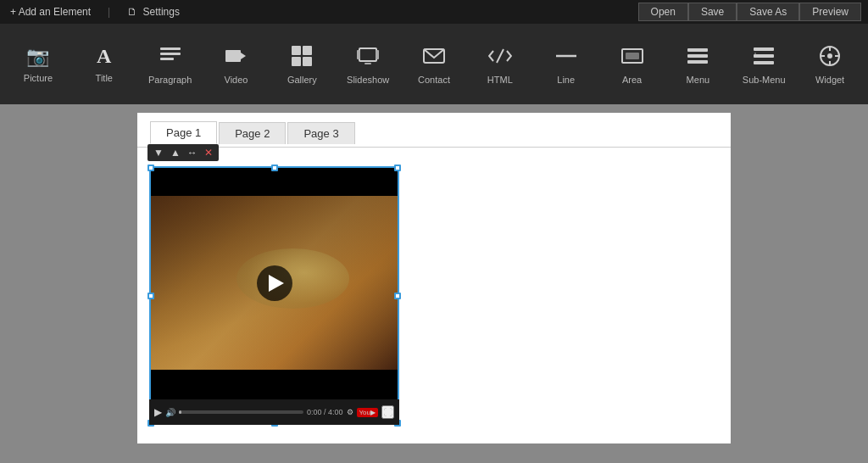 Image resolution: width=868 pixels, height=463 pixels. Describe the element at coordinates (368, 64) in the screenshot. I see `tool-slideshow: Slideshow` at that location.